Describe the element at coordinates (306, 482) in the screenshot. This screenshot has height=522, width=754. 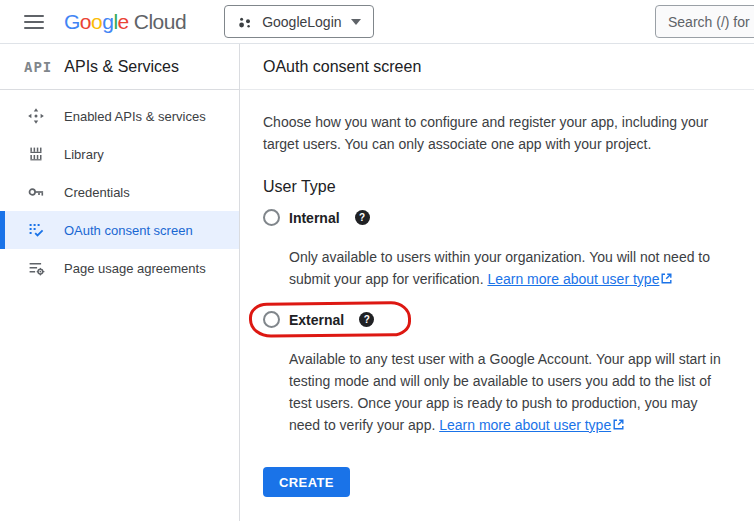
I see `create-button: CREATE` at that location.